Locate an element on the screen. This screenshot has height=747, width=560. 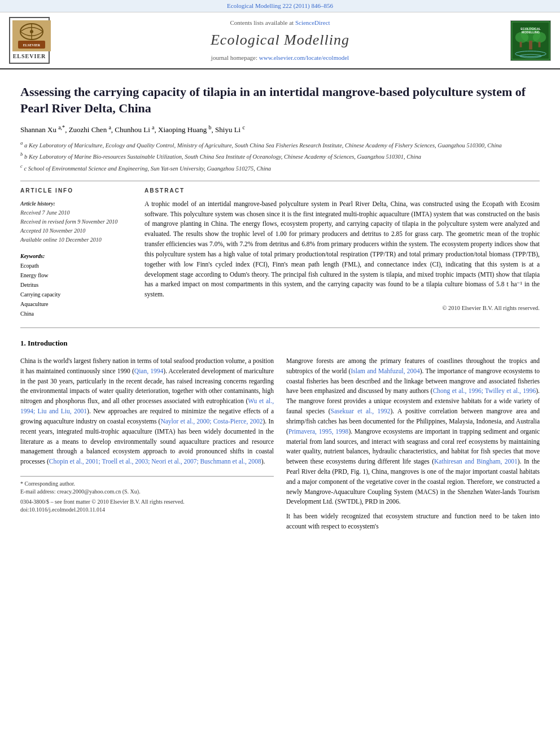
journal-logo: ECOLOGICAL MODELLING is located at coordinates (531, 41).